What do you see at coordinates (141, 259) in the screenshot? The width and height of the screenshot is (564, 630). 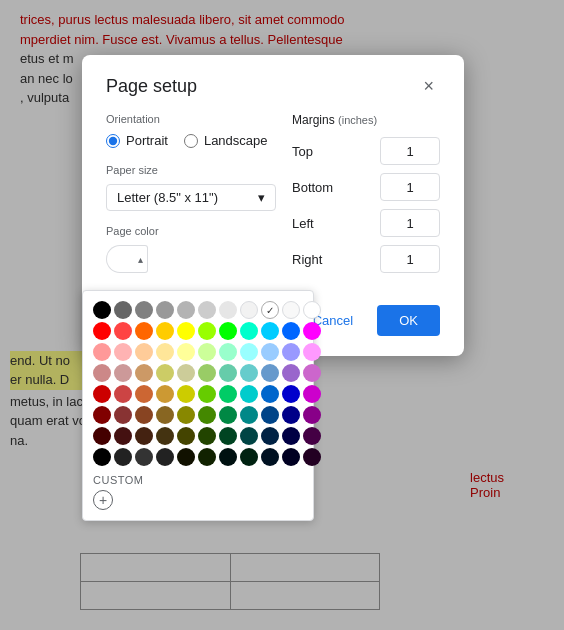 I see `color-dropdown-button: ▴` at bounding box center [141, 259].